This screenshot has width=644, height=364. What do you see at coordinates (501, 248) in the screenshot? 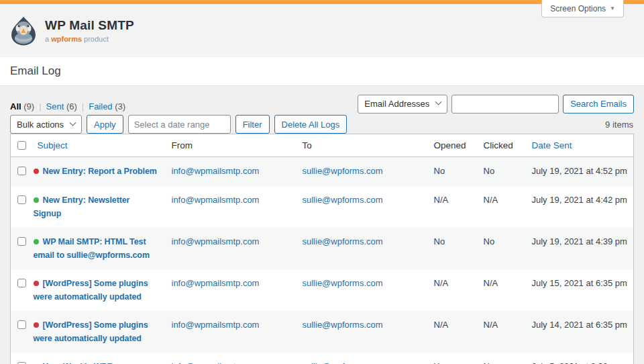
I see `clicked-cell: No` at bounding box center [501, 248].